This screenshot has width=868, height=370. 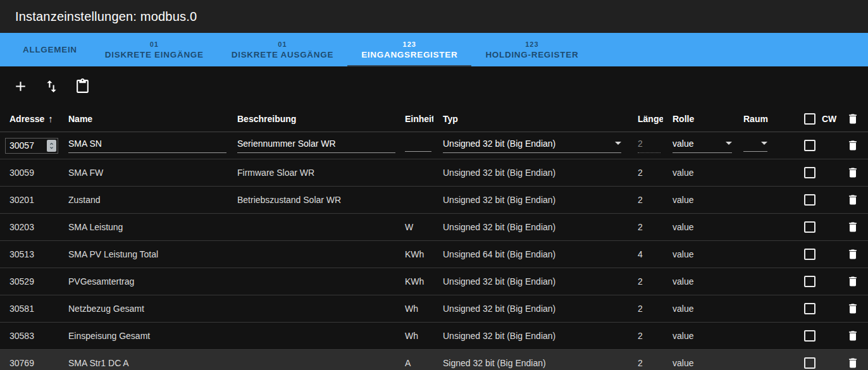 What do you see at coordinates (276, 173) in the screenshot?
I see `description-field: Firmware Sloar WR` at bounding box center [276, 173].